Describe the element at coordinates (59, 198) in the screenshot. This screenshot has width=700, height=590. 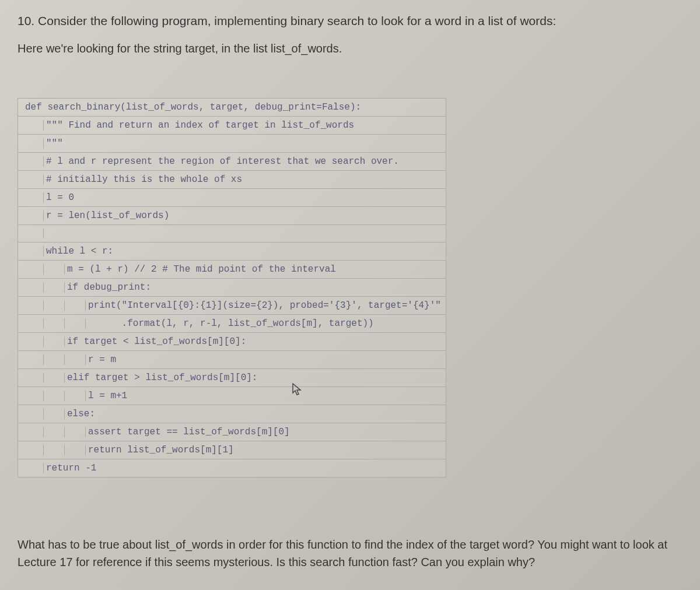
I see `code-content: l = 0` at that location.